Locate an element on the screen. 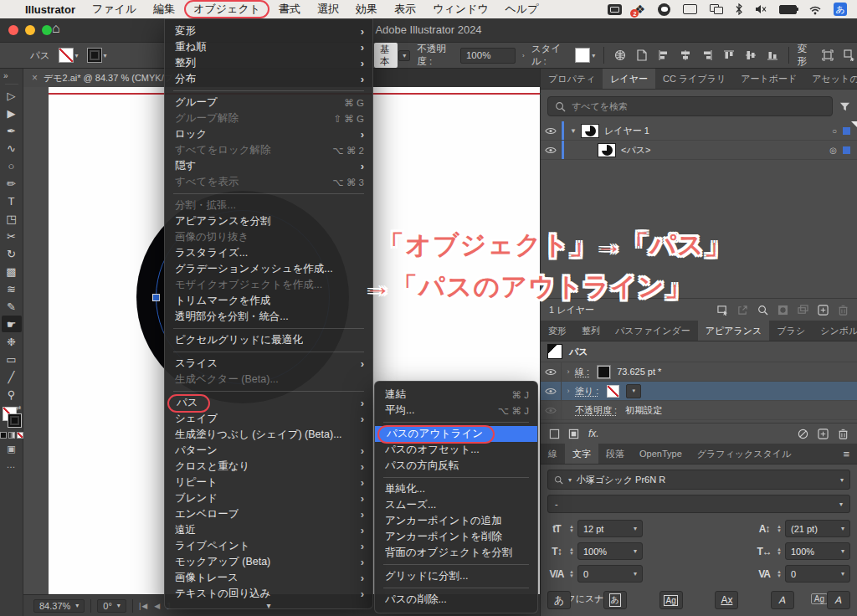 The width and height of the screenshot is (857, 616). path-submenu-item-4: パスのオフセット... is located at coordinates (456, 450).